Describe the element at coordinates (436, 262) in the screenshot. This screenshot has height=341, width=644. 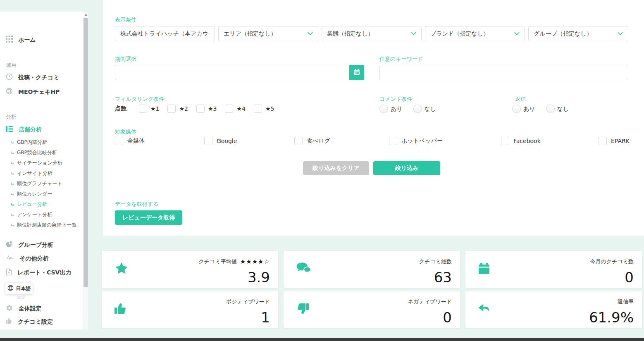
I see `card-label: クチコミ総数` at that location.